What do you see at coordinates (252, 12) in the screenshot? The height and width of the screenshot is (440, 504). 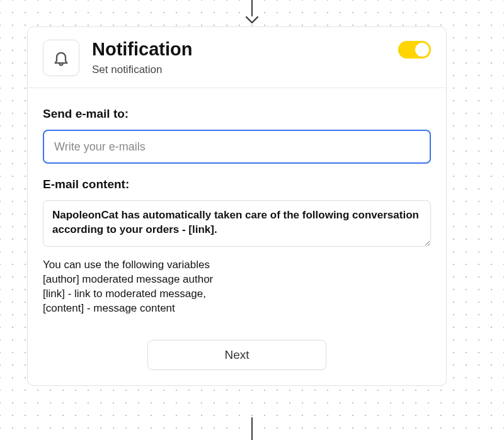 I see `flow-arrow-in` at bounding box center [252, 12].